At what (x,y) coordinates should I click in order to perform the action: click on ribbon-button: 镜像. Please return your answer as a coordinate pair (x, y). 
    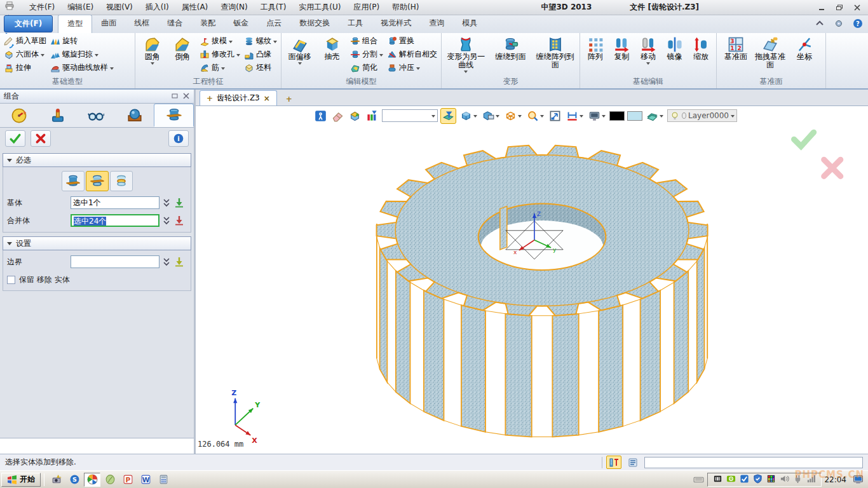
    Looking at the image, I should click on (675, 48).